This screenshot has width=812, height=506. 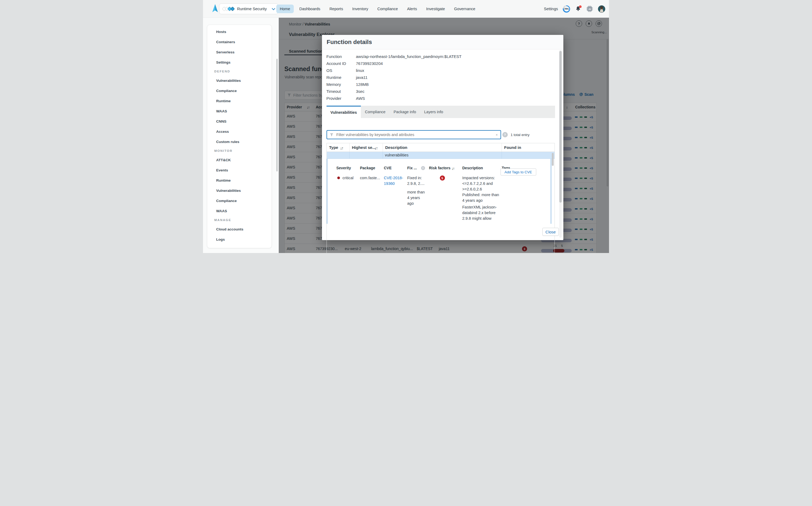 I want to click on sidebar-item: ATT&CK, so click(x=239, y=160).